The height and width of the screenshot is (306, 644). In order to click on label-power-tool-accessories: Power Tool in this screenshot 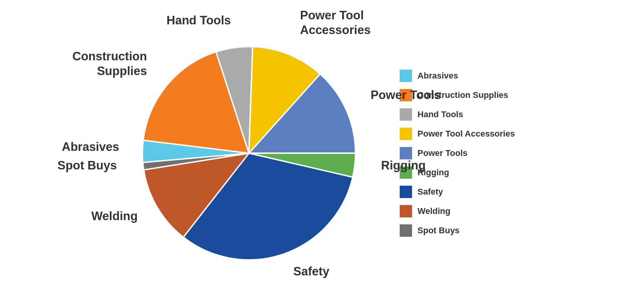, I will do `click(332, 15)`.